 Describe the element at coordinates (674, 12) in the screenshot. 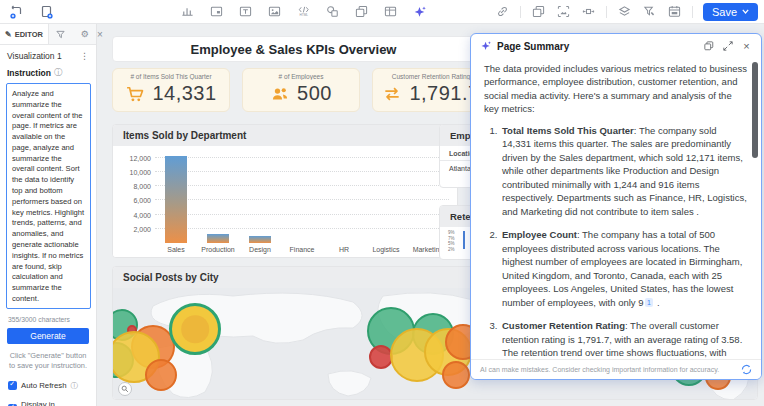

I see `schedule-icon` at that location.